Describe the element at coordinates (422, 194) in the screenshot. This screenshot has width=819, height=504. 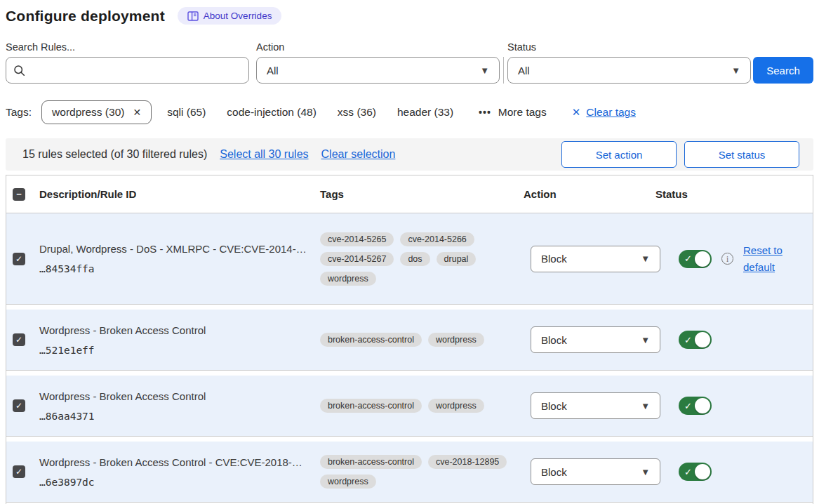
I see `header-tags: Tags` at that location.